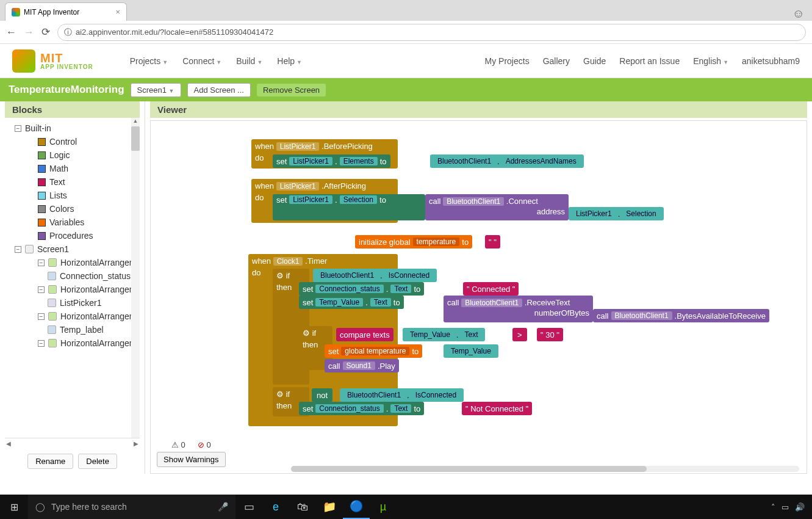 The image size is (812, 519). Describe the element at coordinates (72, 209) in the screenshot. I see `cat-colors: Colors` at that location.